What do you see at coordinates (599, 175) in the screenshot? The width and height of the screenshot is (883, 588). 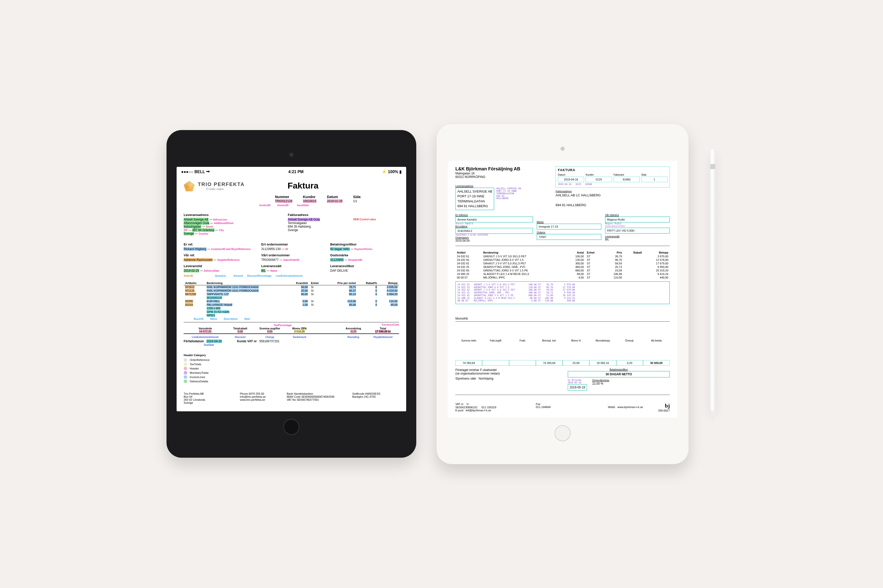 I see `i2-kn-l: Kundnr` at bounding box center [599, 175].